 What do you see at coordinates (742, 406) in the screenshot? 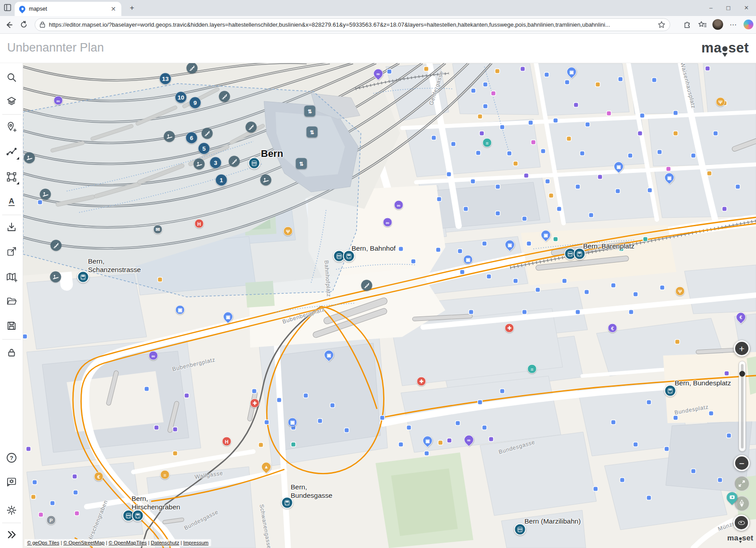
I see `zoom-slider` at bounding box center [742, 406].